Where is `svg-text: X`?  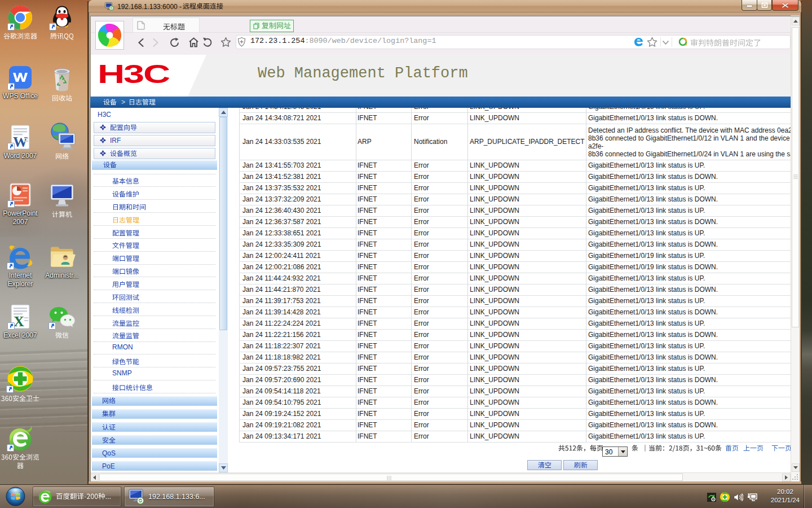 svg-text: X is located at coordinates (19, 322).